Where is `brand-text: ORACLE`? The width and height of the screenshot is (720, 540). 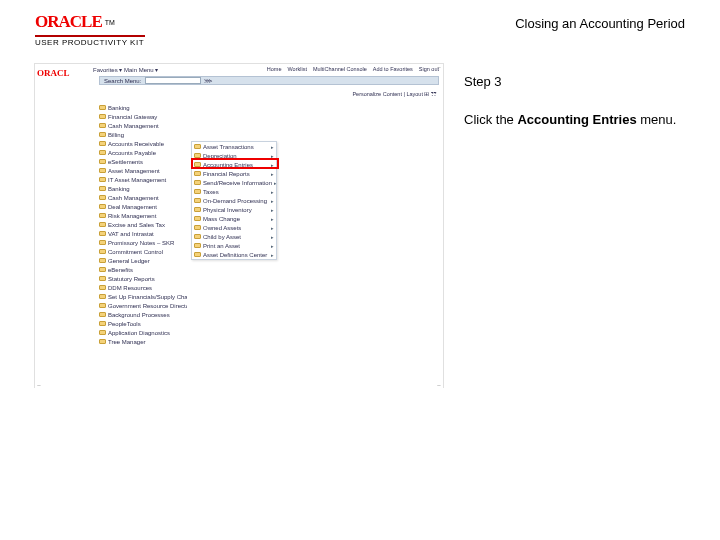
brand-text: ORACLE is located at coordinates (68, 22).